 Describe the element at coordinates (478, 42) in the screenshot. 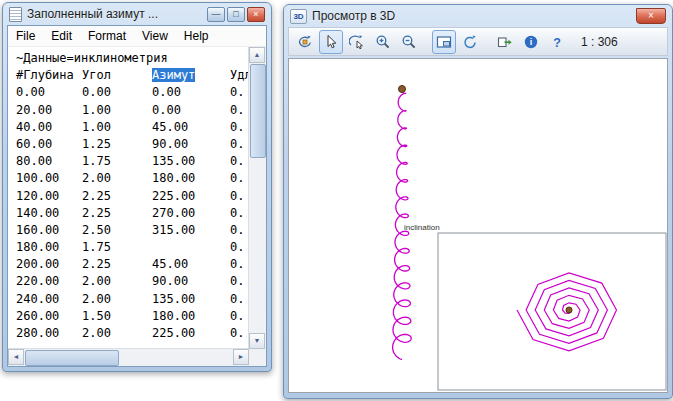

I see `3d-viewer-toolbar: i ? 1 : 306` at that location.